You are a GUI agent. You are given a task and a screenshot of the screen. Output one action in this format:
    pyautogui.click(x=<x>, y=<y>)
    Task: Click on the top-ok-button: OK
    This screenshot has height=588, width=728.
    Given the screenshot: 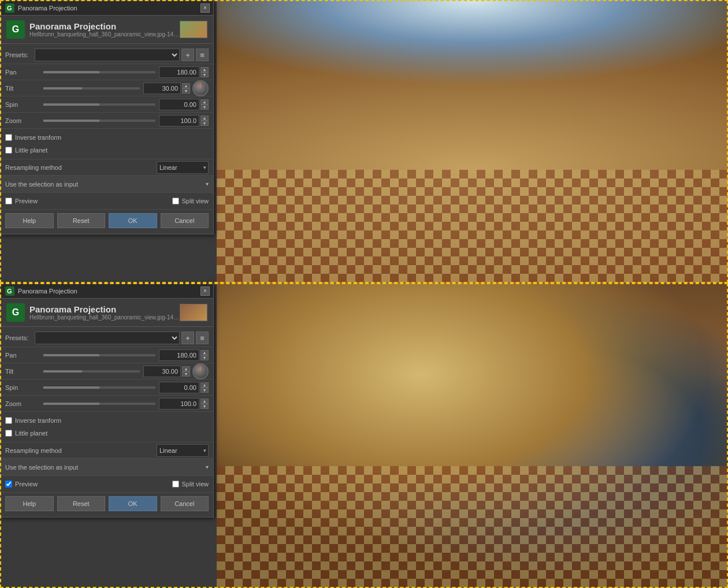 What is the action you would take?
    pyautogui.click(x=133, y=221)
    